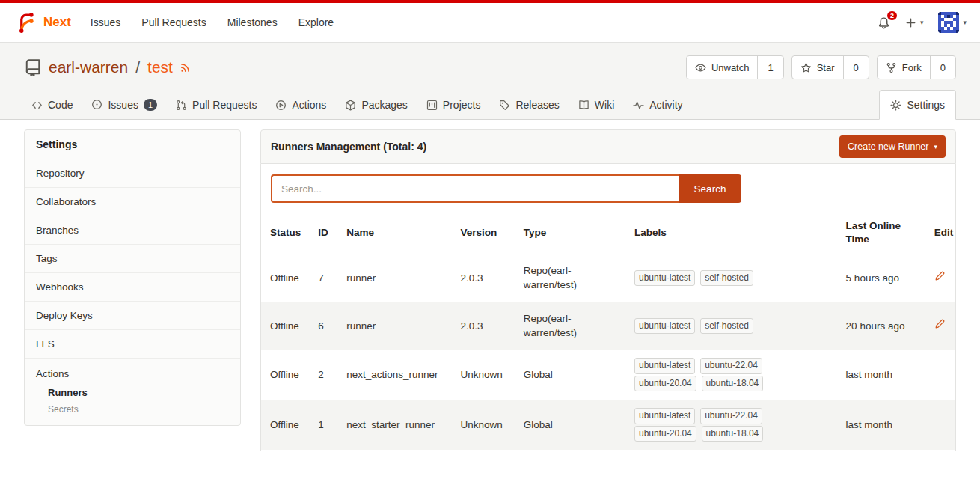  What do you see at coordinates (174, 22) in the screenshot?
I see `nav-pull-requests: Pull Requests` at bounding box center [174, 22].